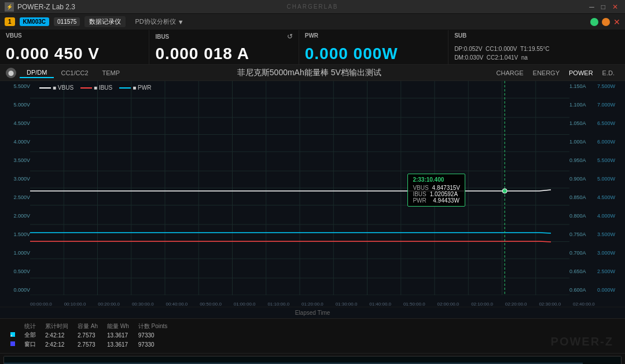  What do you see at coordinates (583, 105) in the screenshot?
I see `y-right-1100: 1.100A` at bounding box center [583, 105].